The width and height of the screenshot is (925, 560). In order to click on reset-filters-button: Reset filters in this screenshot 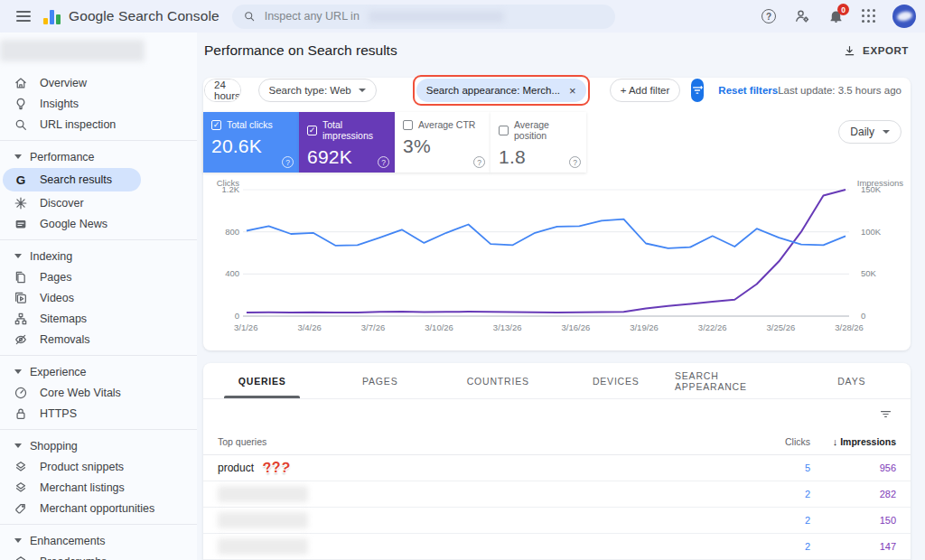, I will do `click(748, 90)`.